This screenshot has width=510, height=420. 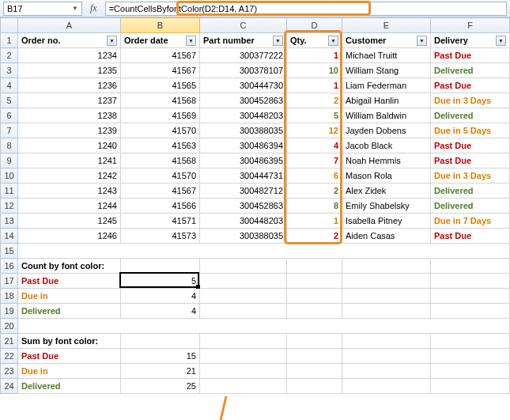 I want to click on cell-orderno: 1243, so click(x=70, y=191).